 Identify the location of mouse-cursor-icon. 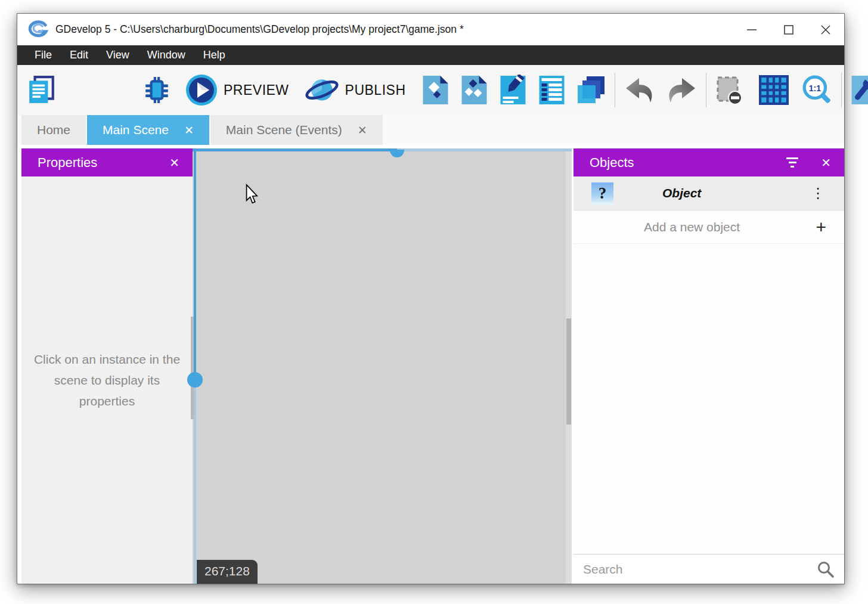
(250, 194).